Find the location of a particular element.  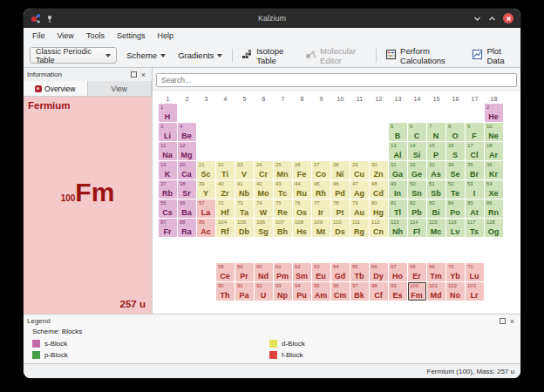

element-Ba: 56Ba is located at coordinates (187, 209).